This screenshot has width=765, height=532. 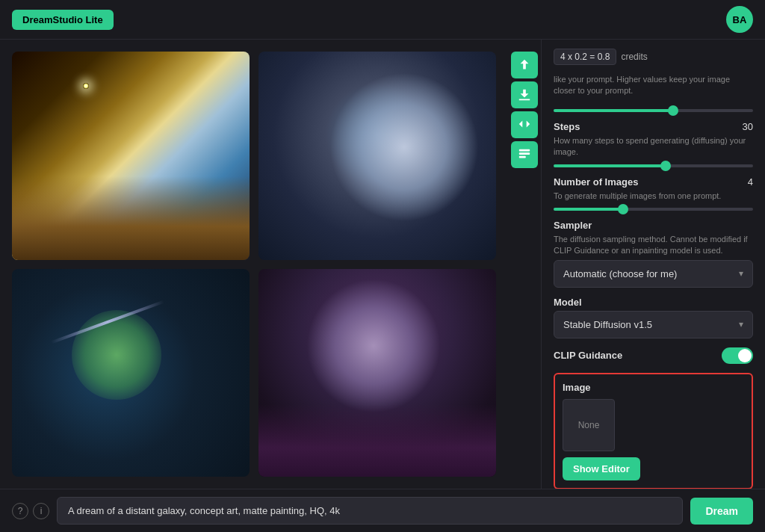 I want to click on show-editor-button: Show Editor, so click(x=601, y=469).